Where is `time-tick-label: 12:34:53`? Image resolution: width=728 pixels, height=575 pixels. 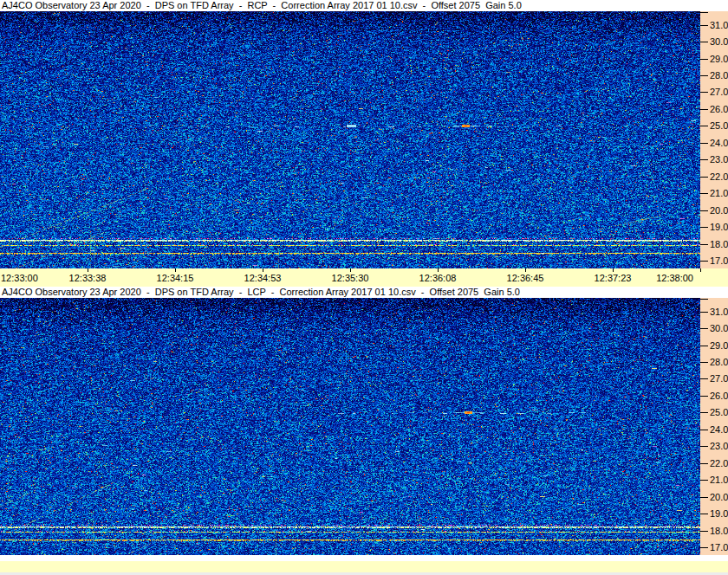 time-tick-label: 12:34:53 is located at coordinates (263, 278).